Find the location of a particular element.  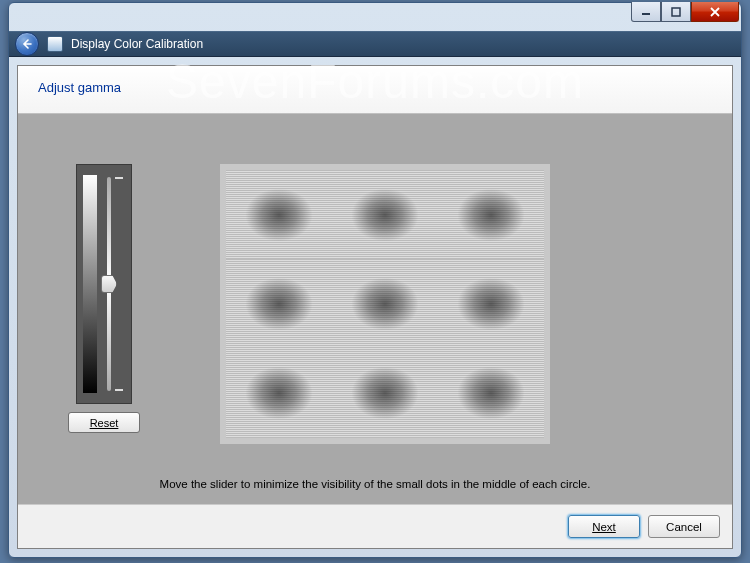

slider-tick-bottom is located at coordinates (119, 390).